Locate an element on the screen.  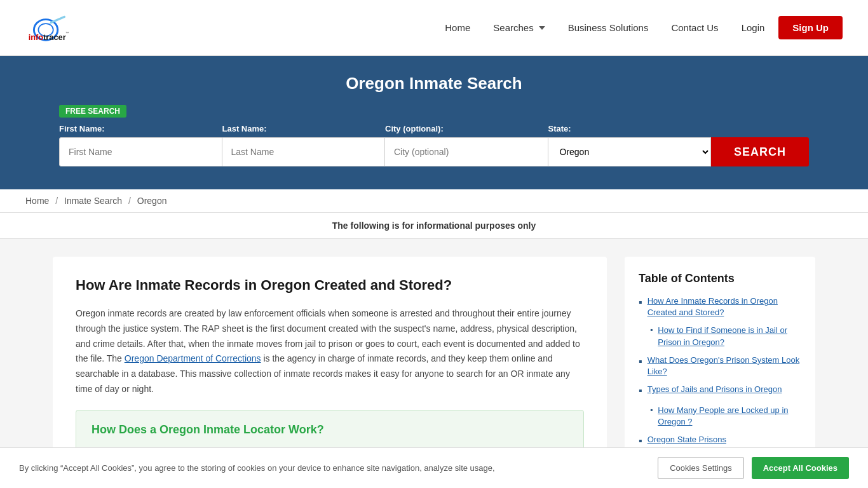
cookie-settings-button: Cookies Settings is located at coordinates (701, 468).